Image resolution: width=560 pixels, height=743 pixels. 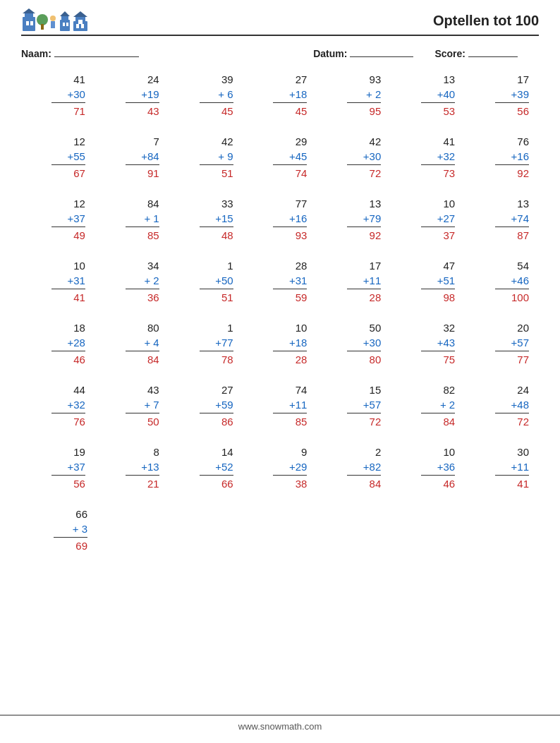 I want to click on num-top-5-0: 44, so click(x=79, y=389).